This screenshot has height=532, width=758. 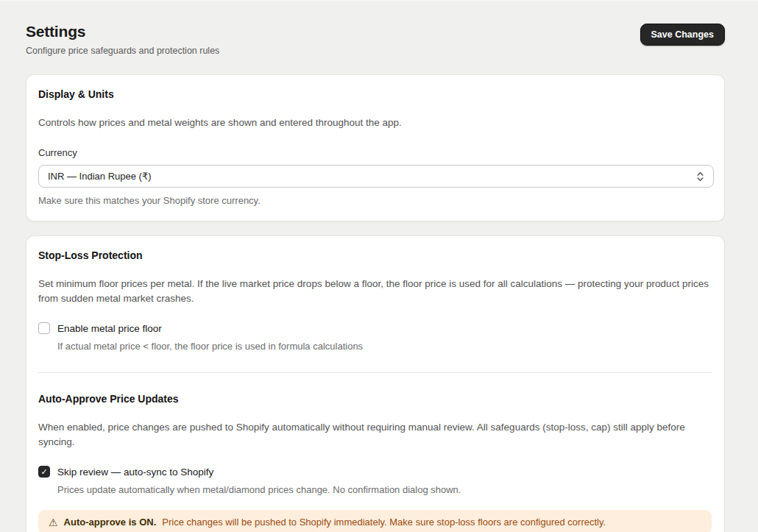 What do you see at coordinates (375, 328) in the screenshot?
I see `metal-price-floor-row: ✓ Enable metal price floor` at bounding box center [375, 328].